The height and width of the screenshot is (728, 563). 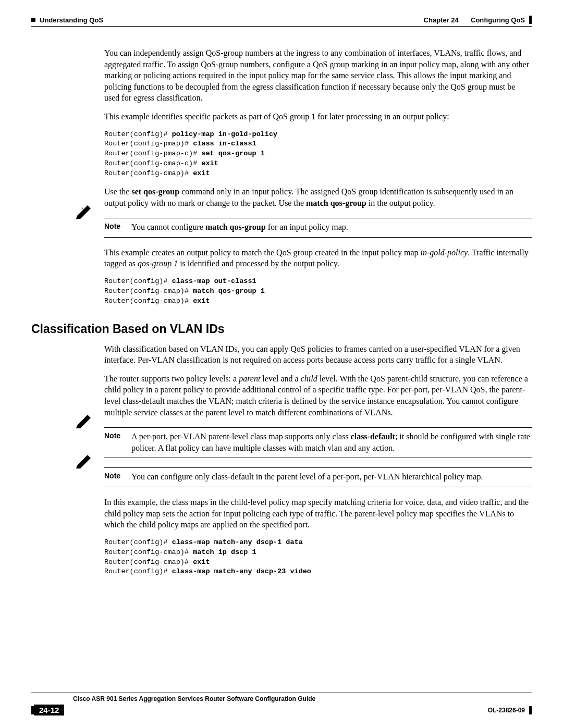 What do you see at coordinates (168, 227) in the screenshot?
I see `text: You cannot configure` at bounding box center [168, 227].